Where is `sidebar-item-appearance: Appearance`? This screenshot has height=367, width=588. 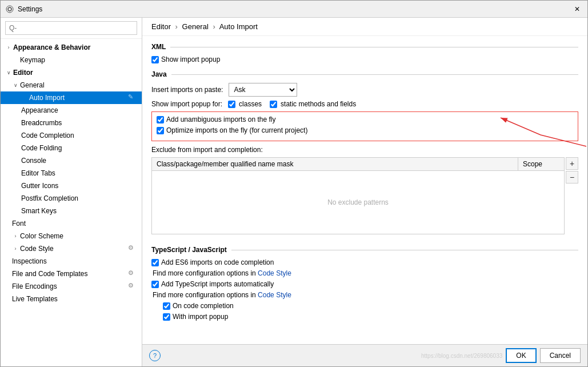
sidebar-item-appearance: Appearance is located at coordinates (71, 110).